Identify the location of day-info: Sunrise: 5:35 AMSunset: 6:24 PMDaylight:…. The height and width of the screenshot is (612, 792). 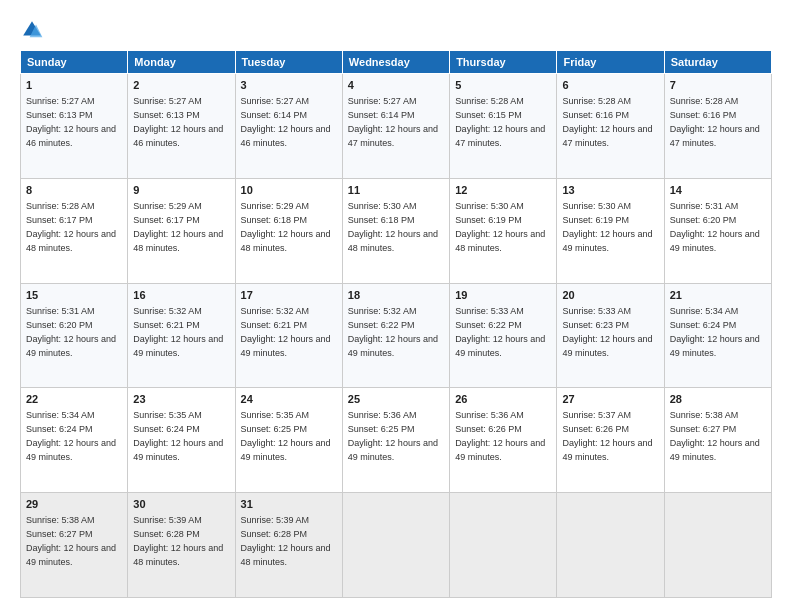
(178, 436).